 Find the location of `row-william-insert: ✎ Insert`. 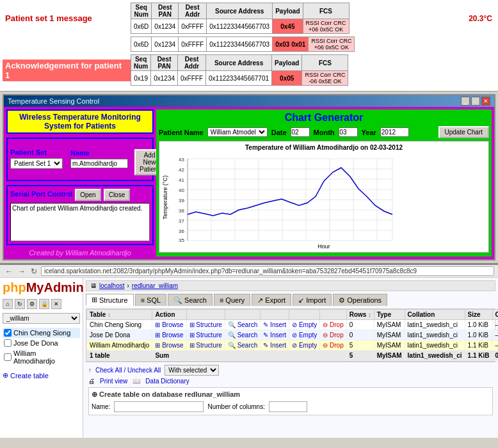

row-william-insert: ✎ Insert is located at coordinates (275, 346).